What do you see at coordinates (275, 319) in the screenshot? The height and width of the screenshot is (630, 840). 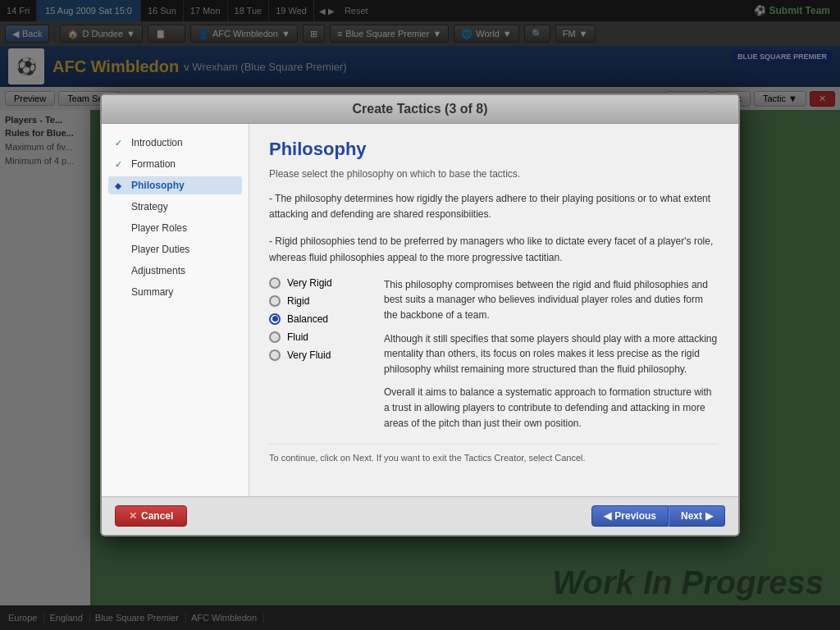 I see `radio-balanced` at bounding box center [275, 319].